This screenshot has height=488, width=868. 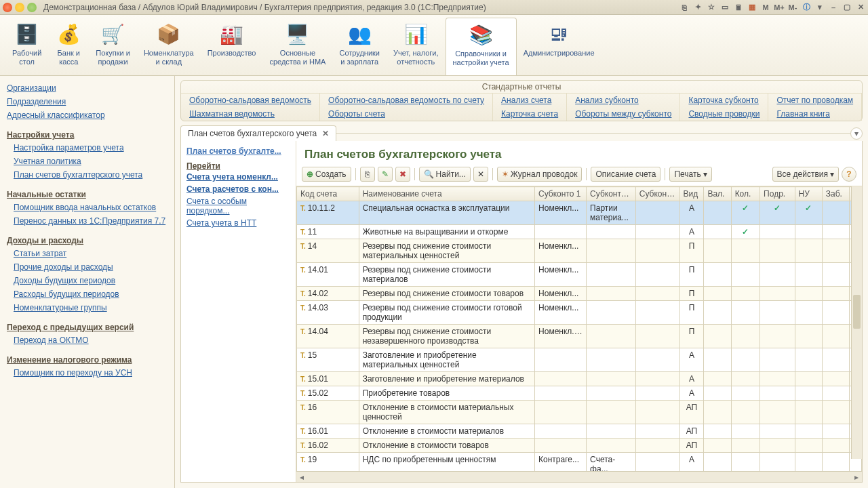 I want to click on copy-button: ⎘, so click(x=368, y=174).